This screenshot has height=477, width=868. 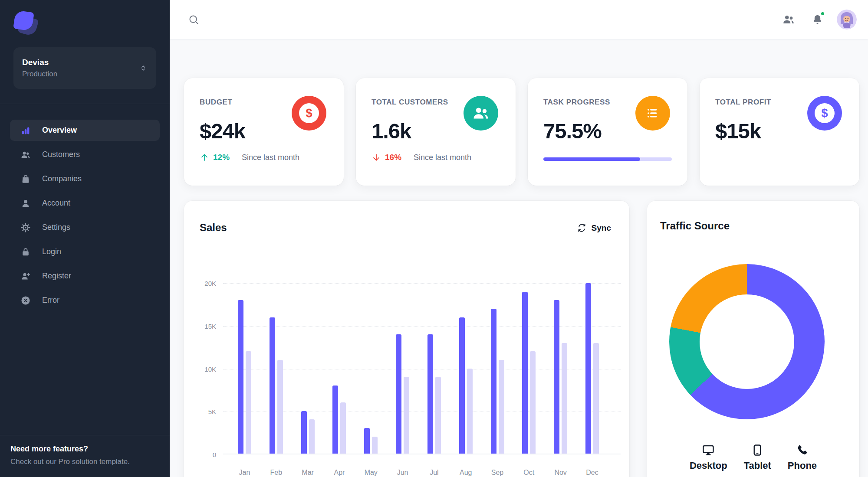 I want to click on trend-row: 16% Since last month, so click(x=421, y=157).